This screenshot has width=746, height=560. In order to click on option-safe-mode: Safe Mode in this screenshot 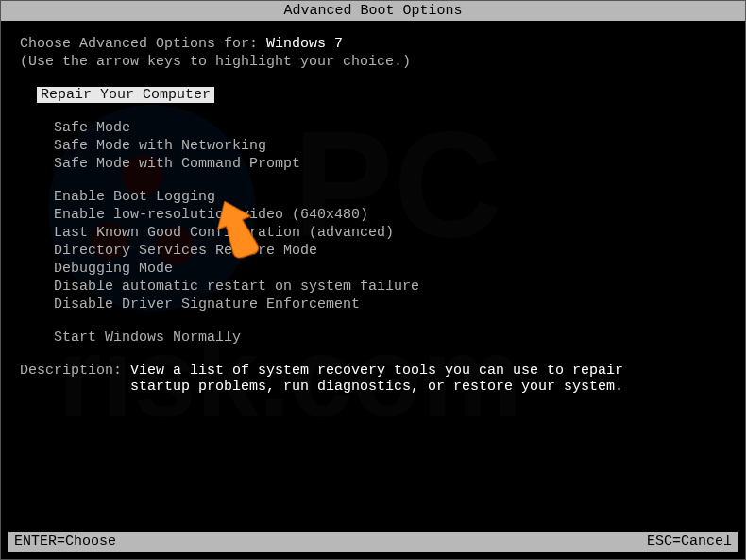, I will do `click(373, 128)`.